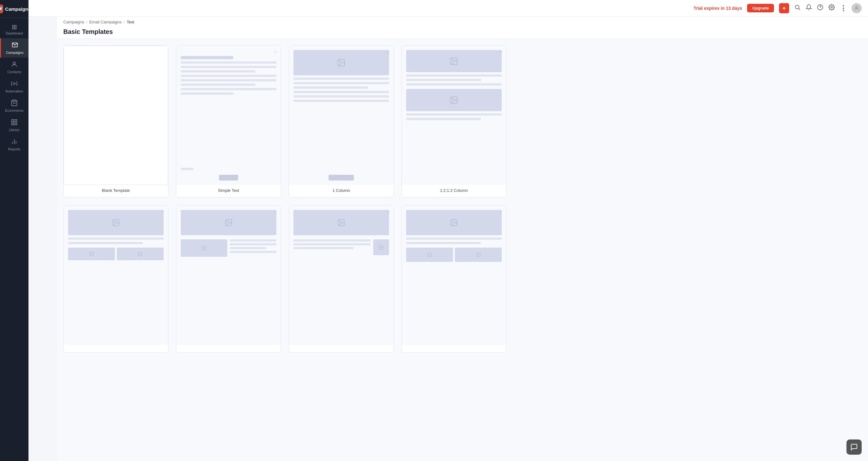  Describe the element at coordinates (14, 130) in the screenshot. I see `sidebar-item-label: Library` at that location.